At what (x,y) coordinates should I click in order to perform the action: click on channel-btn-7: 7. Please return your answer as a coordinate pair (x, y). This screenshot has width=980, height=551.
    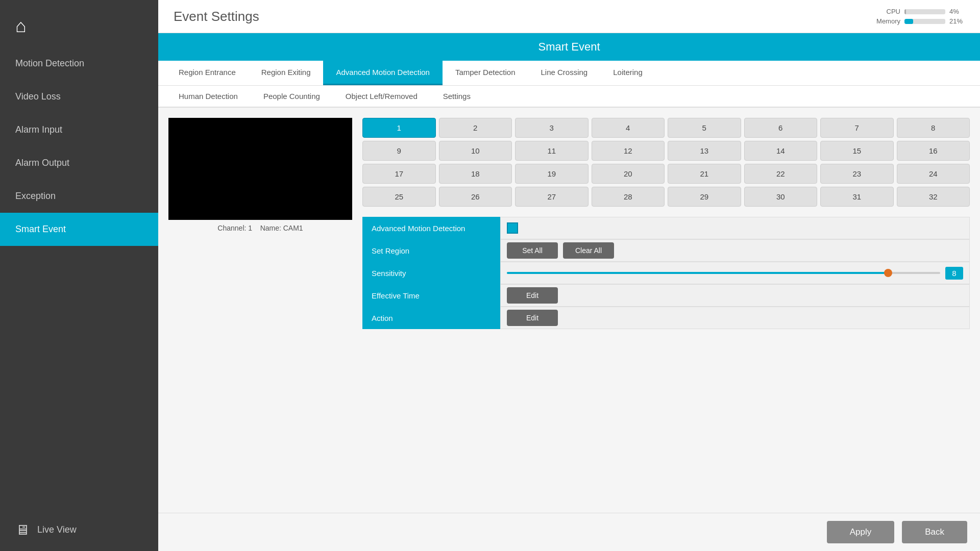
    Looking at the image, I should click on (857, 128).